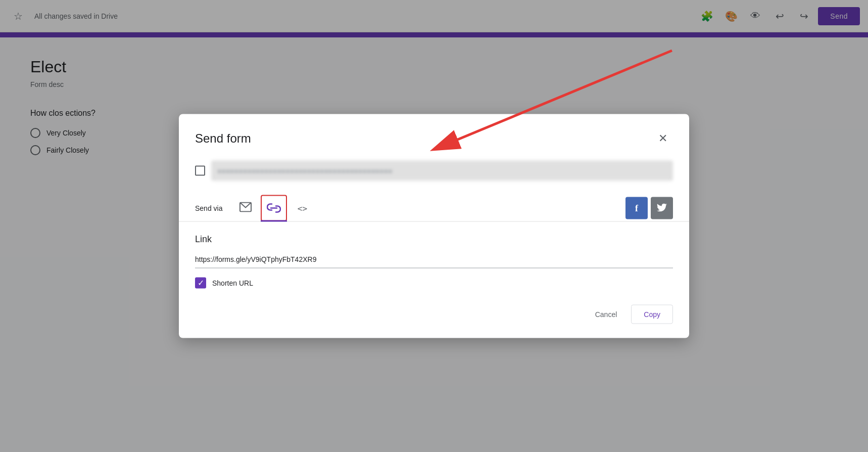 Image resolution: width=868 pixels, height=452 pixels. Describe the element at coordinates (302, 208) in the screenshot. I see `embed-icon: <>` at that location.